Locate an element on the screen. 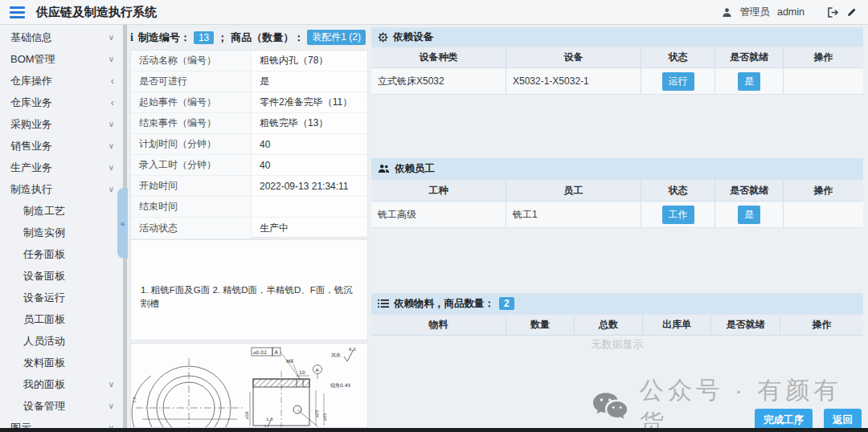 This screenshot has width=868, height=432. employee-action-cell is located at coordinates (823, 214).